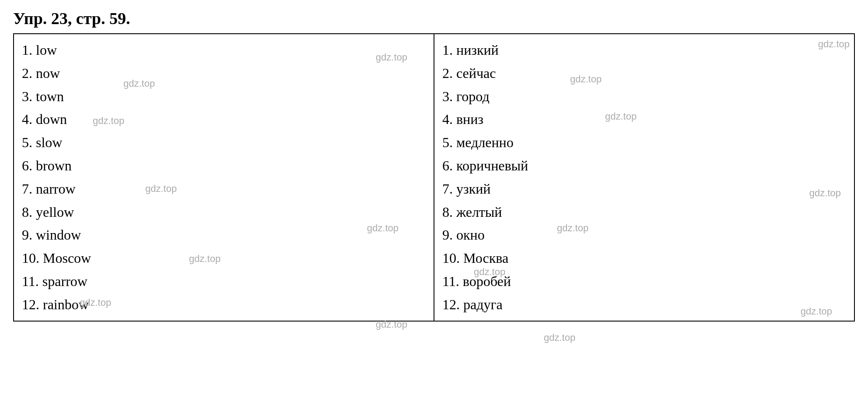  Describe the element at coordinates (224, 235) in the screenshot. I see `list-item: 9. window` at that location.